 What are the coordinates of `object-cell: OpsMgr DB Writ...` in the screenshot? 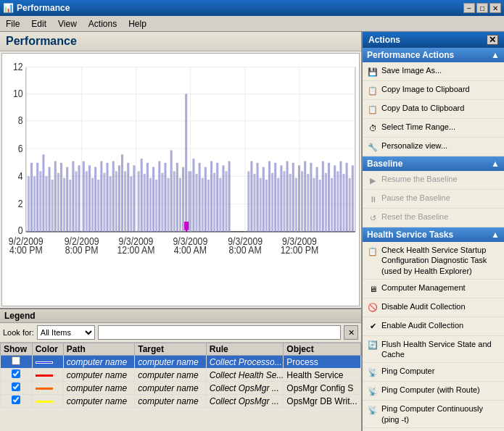 It's located at (322, 401).